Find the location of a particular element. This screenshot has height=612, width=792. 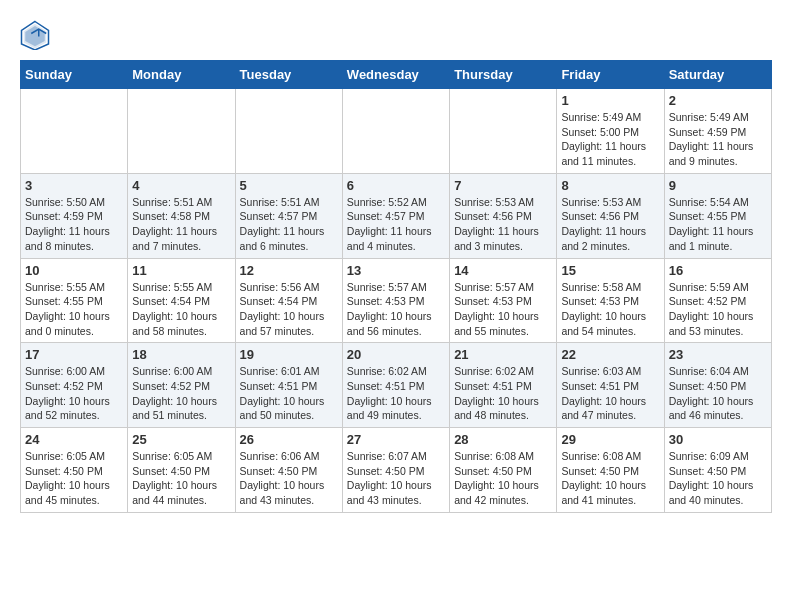

day-info: Sunrise: 5:59 AMSunset: 4:52 PMDaylight:… is located at coordinates (718, 310).